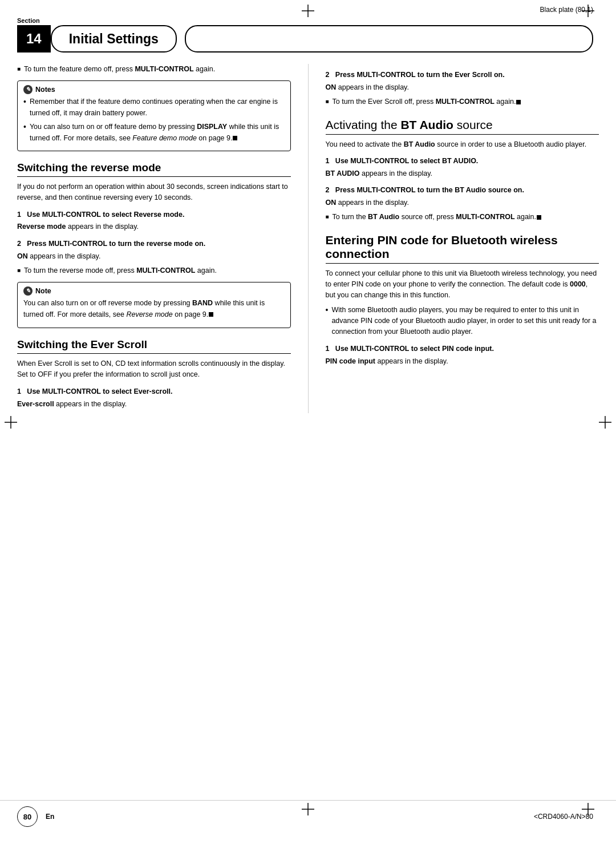 Image resolution: width=616 pixels, height=844 pixels. Describe the element at coordinates (46, 90) in the screenshot. I see `notes-label: Notes` at that location.